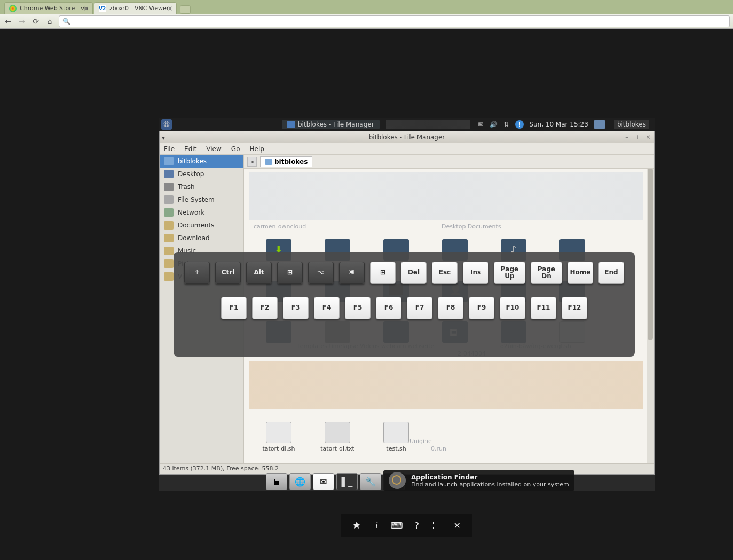 Image resolution: width=733 pixels, height=560 pixels. What do you see at coordinates (574, 308) in the screenshot?
I see `key-f12: F12` at bounding box center [574, 308].